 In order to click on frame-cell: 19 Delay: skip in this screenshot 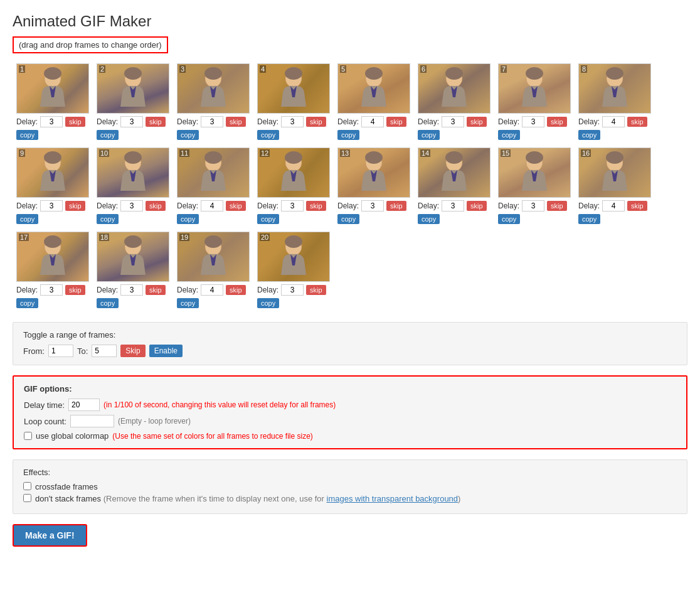, I will do `click(213, 270)`.